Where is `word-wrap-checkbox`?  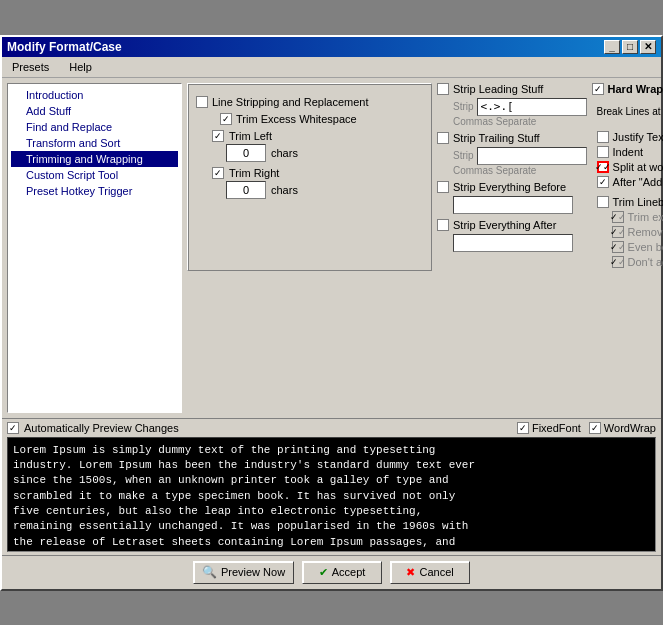
word-wrap-checkbox is located at coordinates (595, 428).